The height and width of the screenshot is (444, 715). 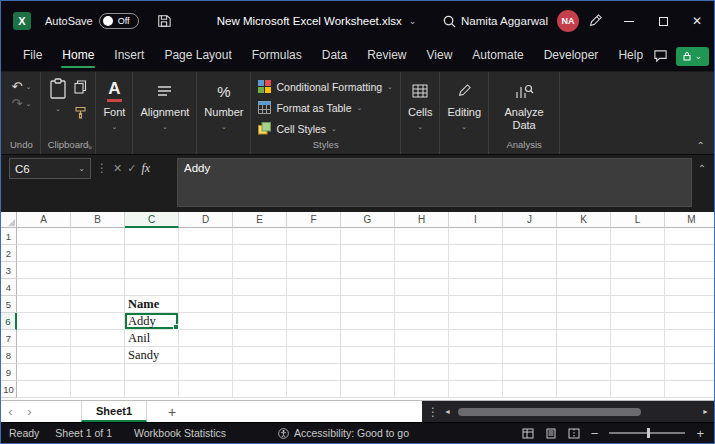 What do you see at coordinates (690, 338) in the screenshot?
I see `cell-M7` at bounding box center [690, 338].